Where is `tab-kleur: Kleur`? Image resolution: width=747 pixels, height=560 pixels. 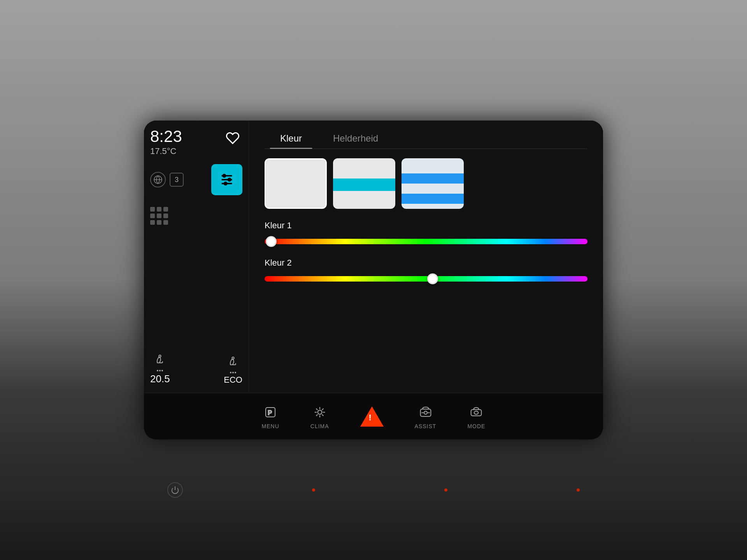 tab-kleur: Kleur is located at coordinates (291, 138).